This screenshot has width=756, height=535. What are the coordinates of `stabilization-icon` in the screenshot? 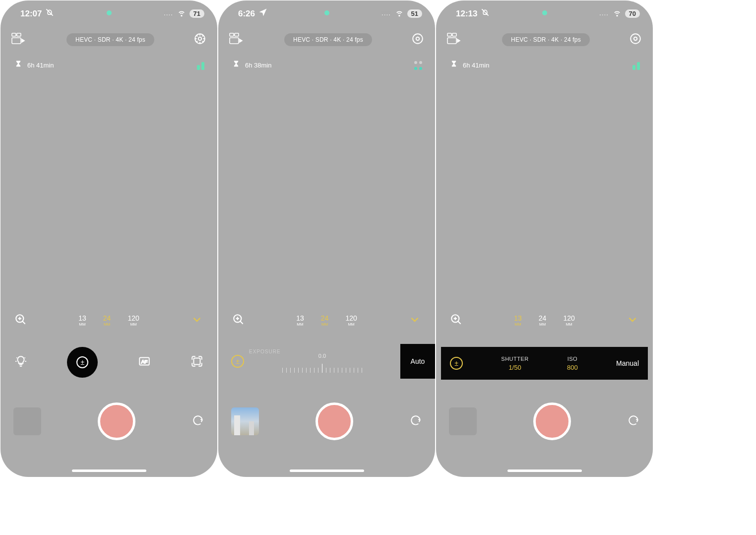 It's located at (197, 362).